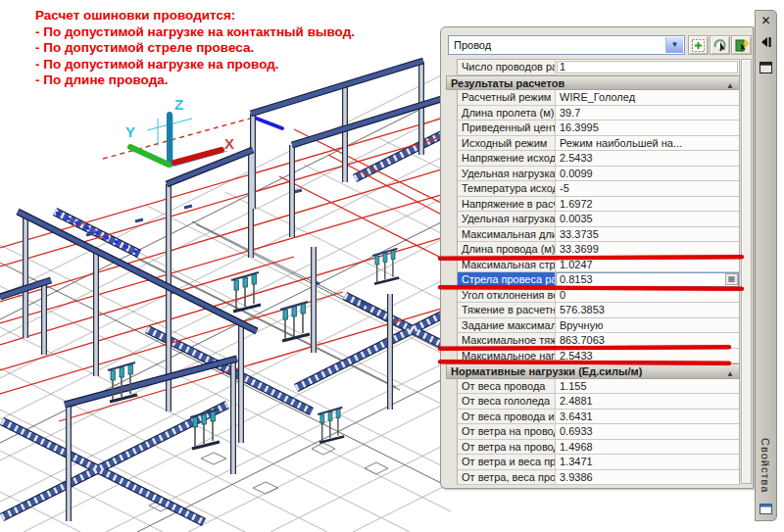 This screenshot has width=784, height=532. What do you see at coordinates (507, 188) in the screenshot?
I see `property-label: Температура исходного режима (°С)` at bounding box center [507, 188].